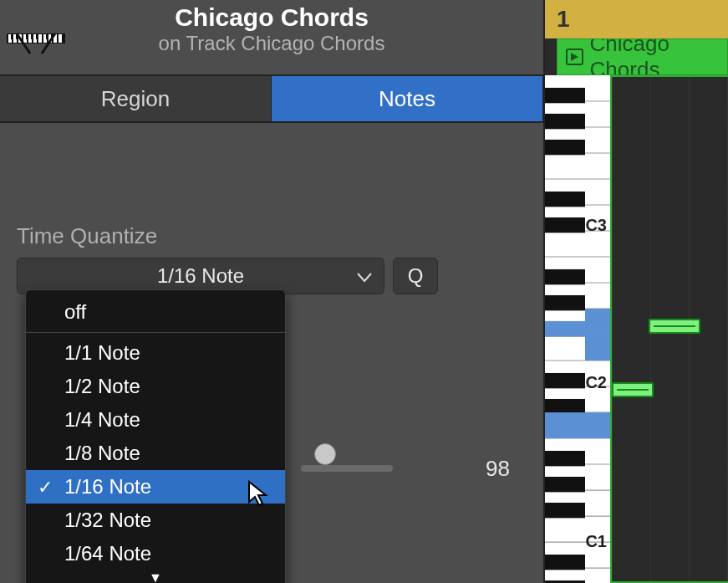  What do you see at coordinates (596, 383) in the screenshot?
I see `keyboard-label-c2: C2` at bounding box center [596, 383].